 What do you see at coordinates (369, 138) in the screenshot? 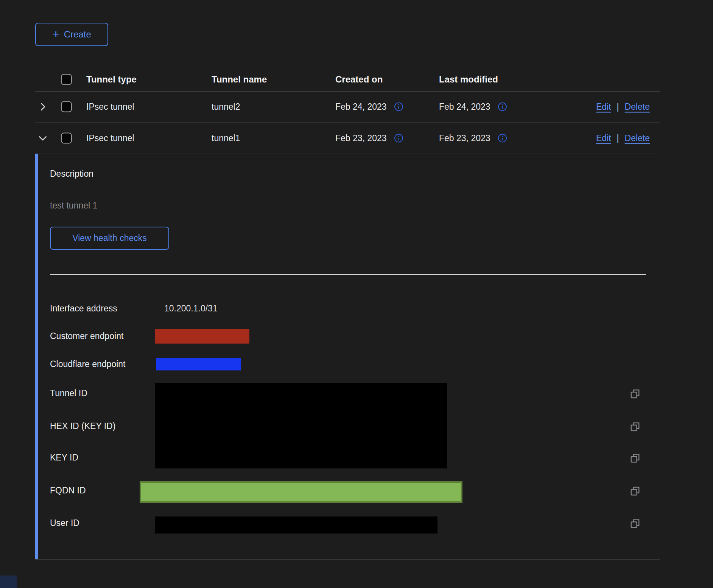
I see `created-on-cell: Feb 23, 2023` at bounding box center [369, 138].